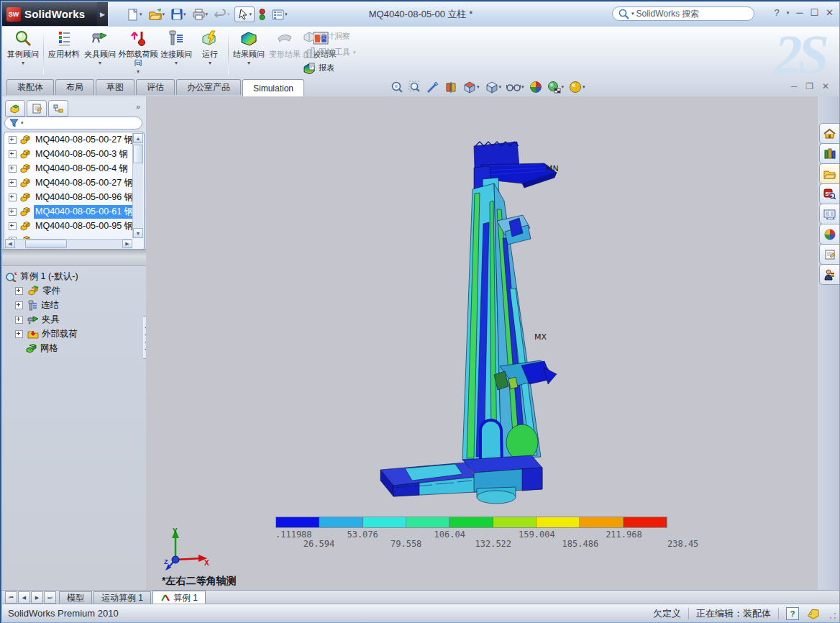 Image resolution: width=840 pixels, height=623 pixels. I want to click on hide-show-items-button: ▾, so click(515, 87).